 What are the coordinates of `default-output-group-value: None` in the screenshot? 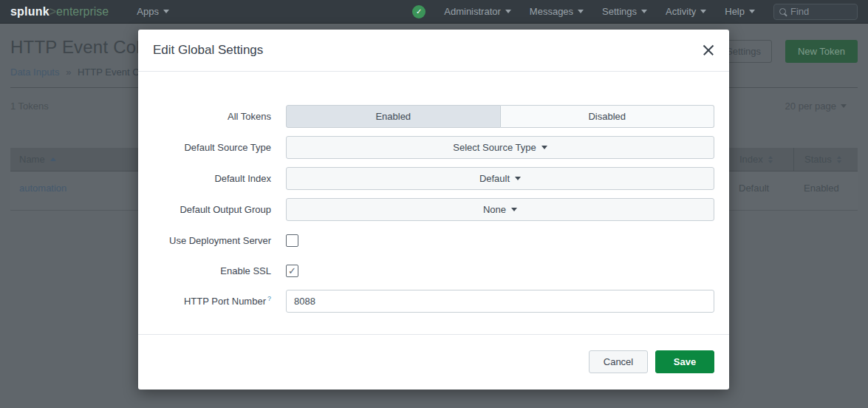 It's located at (495, 210).